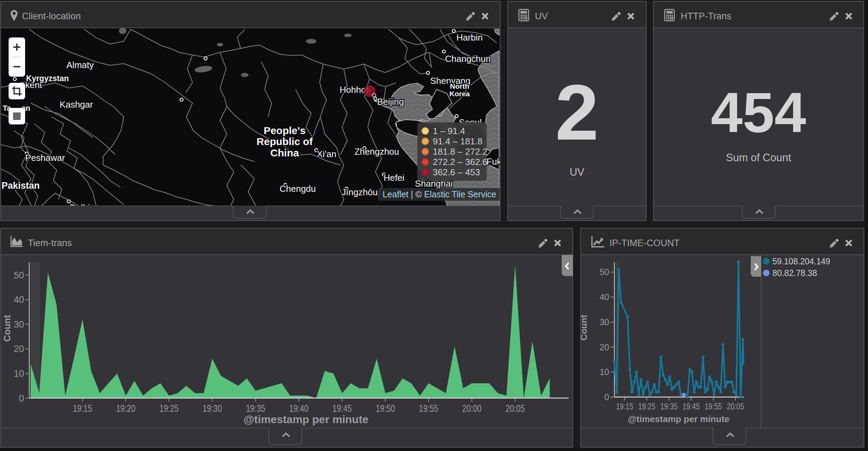  What do you see at coordinates (45, 158) in the screenshot?
I see `svg-text: Peshawar` at bounding box center [45, 158].